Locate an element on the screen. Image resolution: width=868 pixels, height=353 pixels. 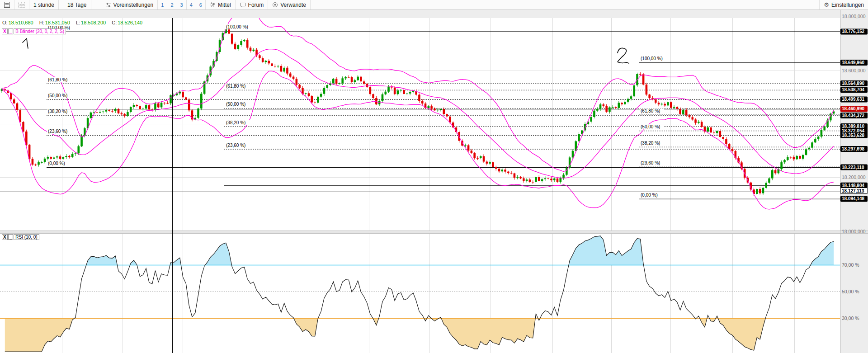
bollinger-name: B Bänder (20, 0, 2, 2, S) is located at coordinates (40, 32).